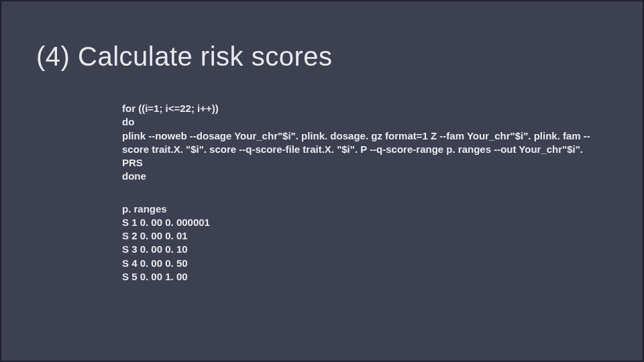 The width and height of the screenshot is (644, 362). What do you see at coordinates (357, 122) in the screenshot?
I see `code-line: do` at bounding box center [357, 122].